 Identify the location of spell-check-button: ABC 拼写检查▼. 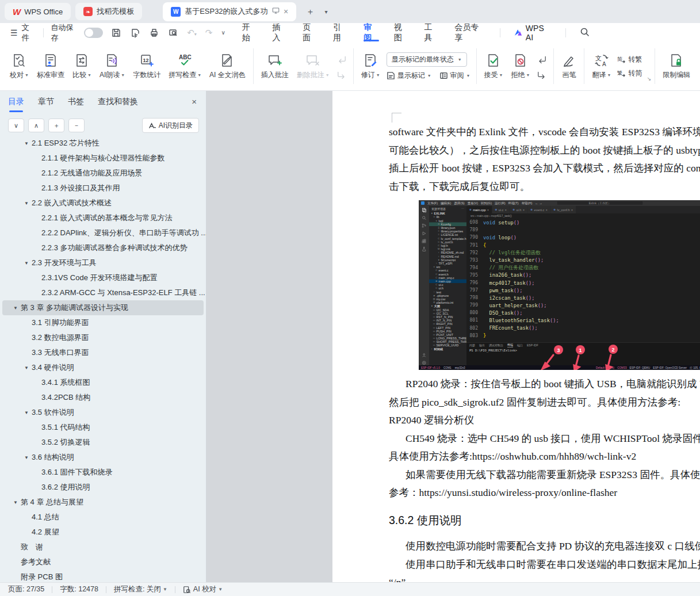
(185, 67).